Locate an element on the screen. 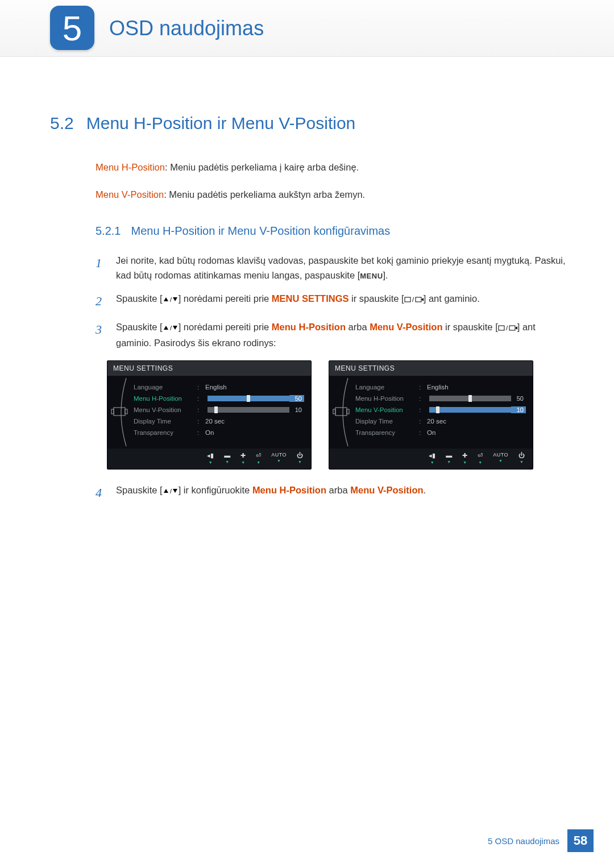 The width and height of the screenshot is (614, 868). osd-value: 20 sec is located at coordinates (246, 421).